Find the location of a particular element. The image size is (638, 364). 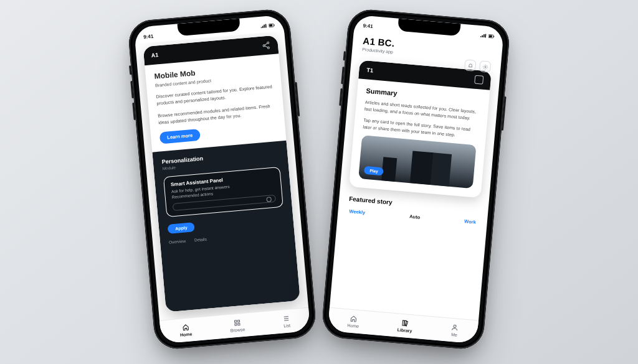

segment-weekly: Weekly is located at coordinates (357, 212).